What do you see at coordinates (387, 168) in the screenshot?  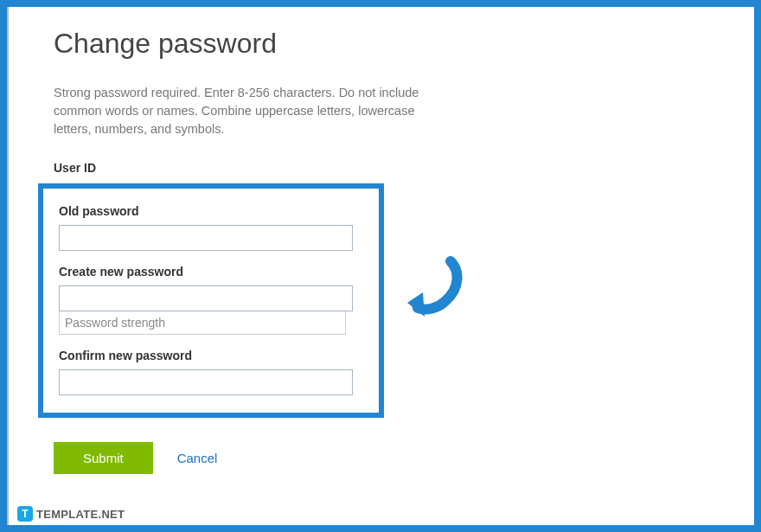 I see `user-id-label: User ID` at bounding box center [387, 168].